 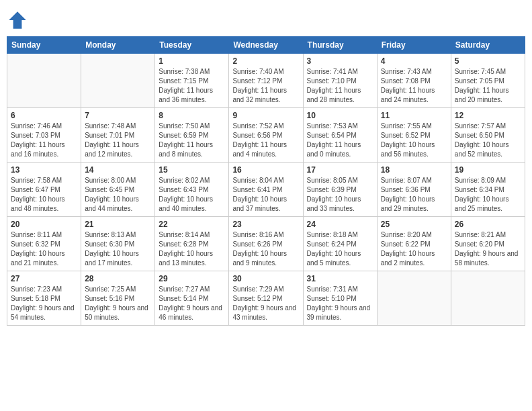 What do you see at coordinates (488, 86) in the screenshot?
I see `day-info: Sunrise: 7:45 AMSunset: 7:05 PMDaylight:…` at bounding box center [488, 86].